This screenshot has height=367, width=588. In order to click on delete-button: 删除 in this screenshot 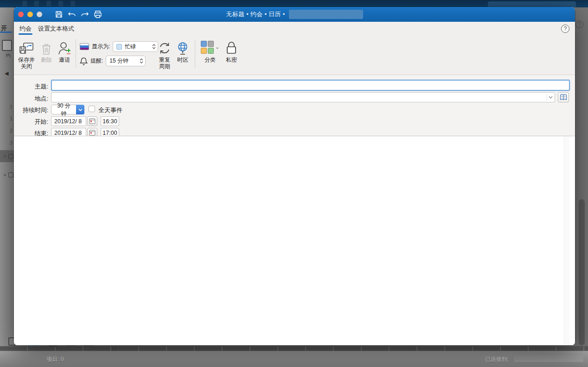, I will do `click(46, 51)`.